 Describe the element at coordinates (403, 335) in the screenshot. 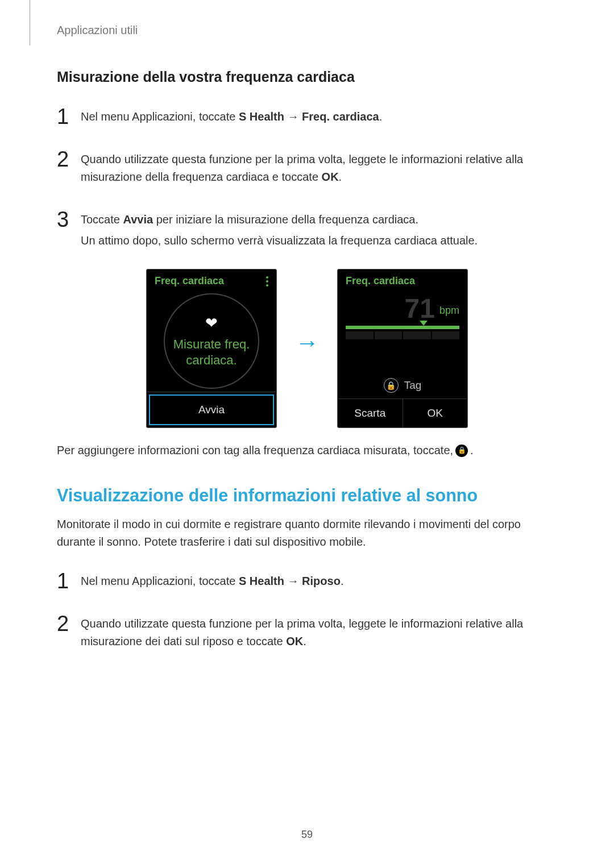

I see `shade-bars` at that location.